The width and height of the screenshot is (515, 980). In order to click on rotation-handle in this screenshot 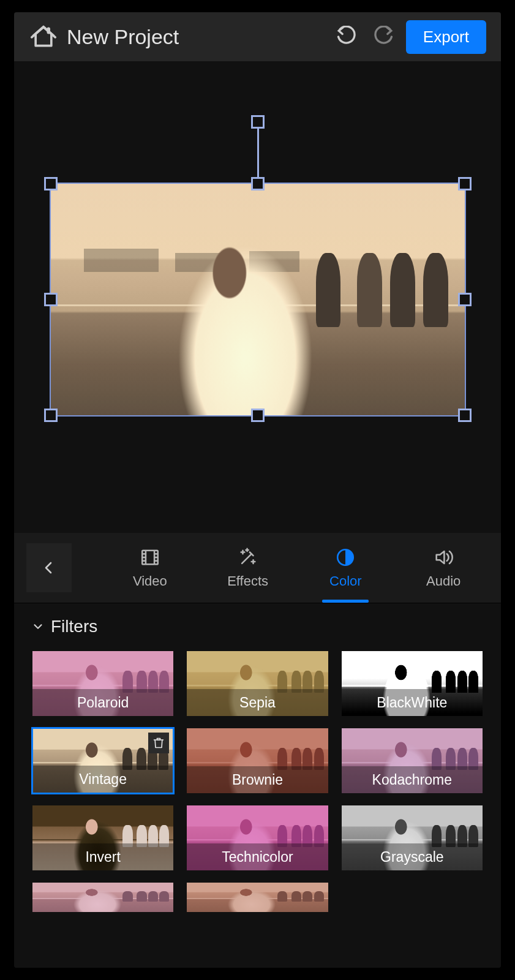, I will do `click(258, 122)`.